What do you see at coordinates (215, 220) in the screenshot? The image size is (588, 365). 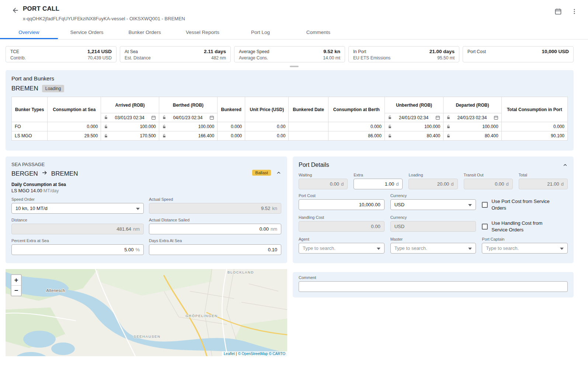 I see `actual-distance-sailed-label: Actual Distance Sailed` at bounding box center [215, 220].